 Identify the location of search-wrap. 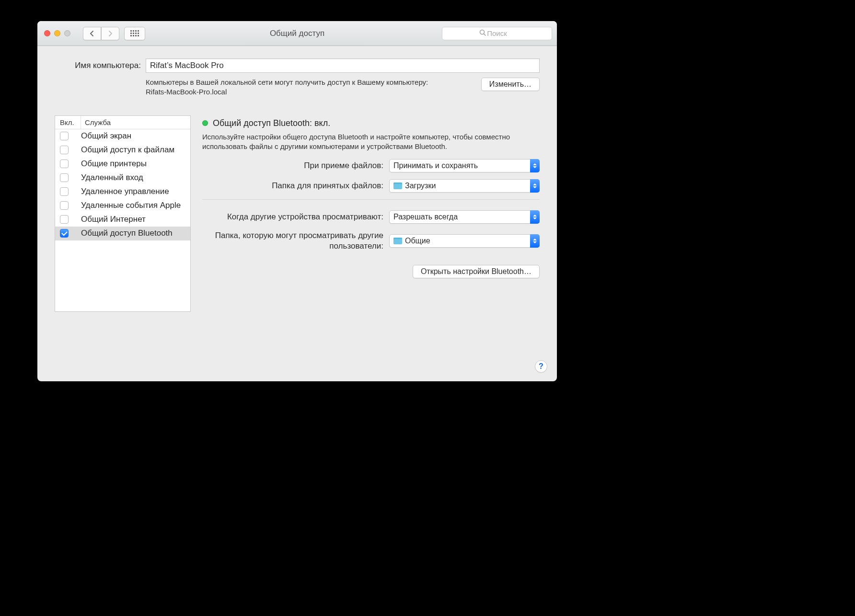
(497, 34).